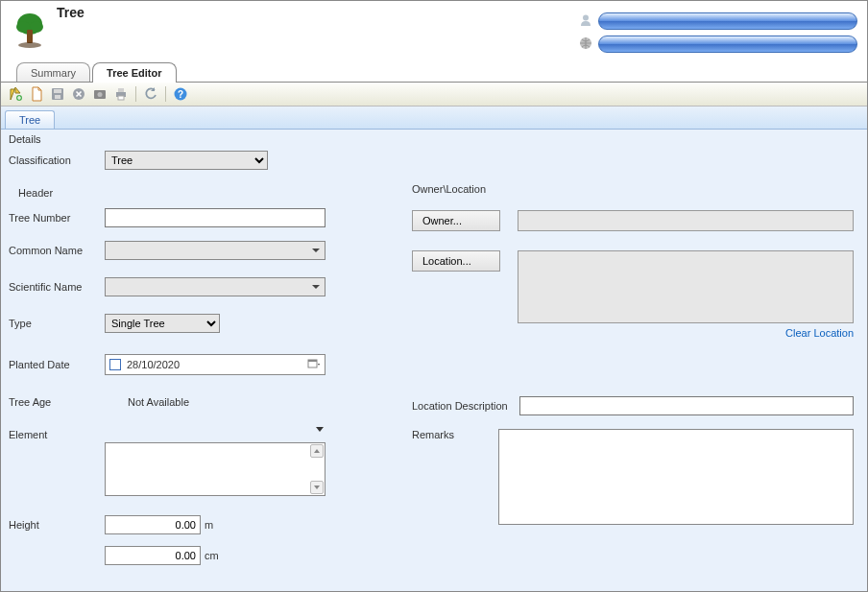 The height and width of the screenshot is (592, 868). What do you see at coordinates (434, 139) in the screenshot?
I see `details-section-label: Details` at bounding box center [434, 139].